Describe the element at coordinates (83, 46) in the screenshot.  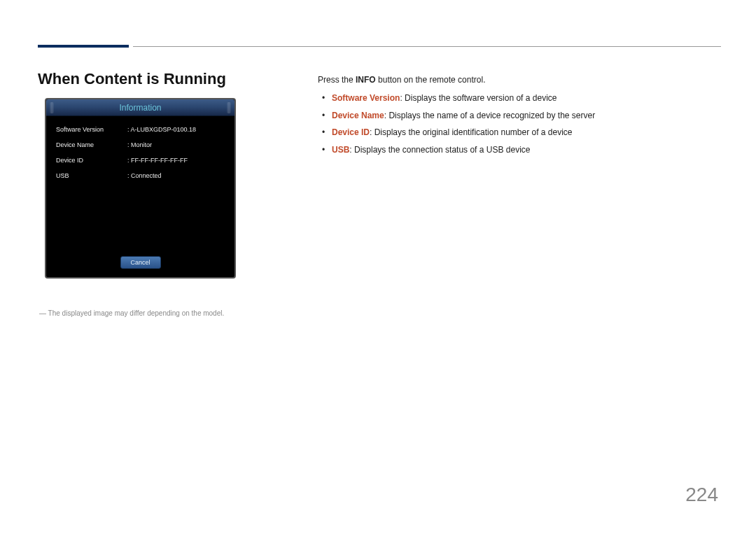
I see `header-accent-bar` at that location.